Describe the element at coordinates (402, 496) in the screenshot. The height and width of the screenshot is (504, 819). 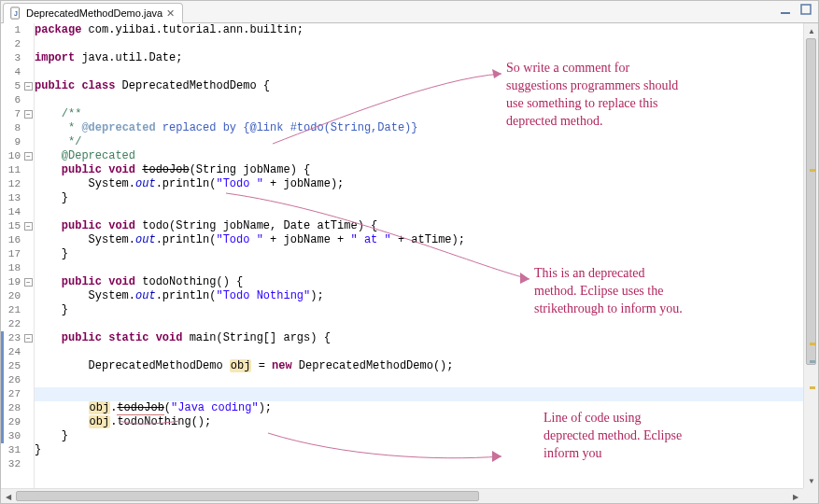
I see `horizontal-scrollbar: ◀ ▶` at that location.